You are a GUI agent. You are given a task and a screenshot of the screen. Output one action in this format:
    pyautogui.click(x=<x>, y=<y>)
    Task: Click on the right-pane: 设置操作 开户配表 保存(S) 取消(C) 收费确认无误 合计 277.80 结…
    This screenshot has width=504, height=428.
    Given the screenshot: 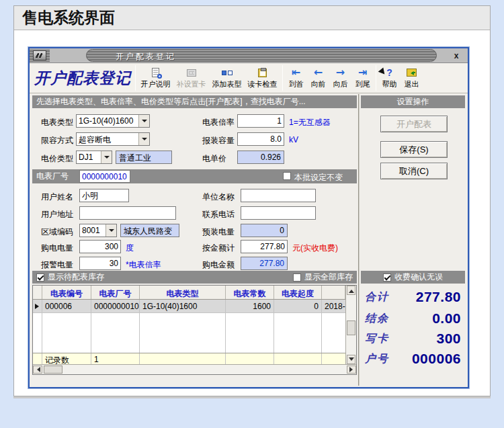 What is the action you would take?
    pyautogui.click(x=413, y=240)
    